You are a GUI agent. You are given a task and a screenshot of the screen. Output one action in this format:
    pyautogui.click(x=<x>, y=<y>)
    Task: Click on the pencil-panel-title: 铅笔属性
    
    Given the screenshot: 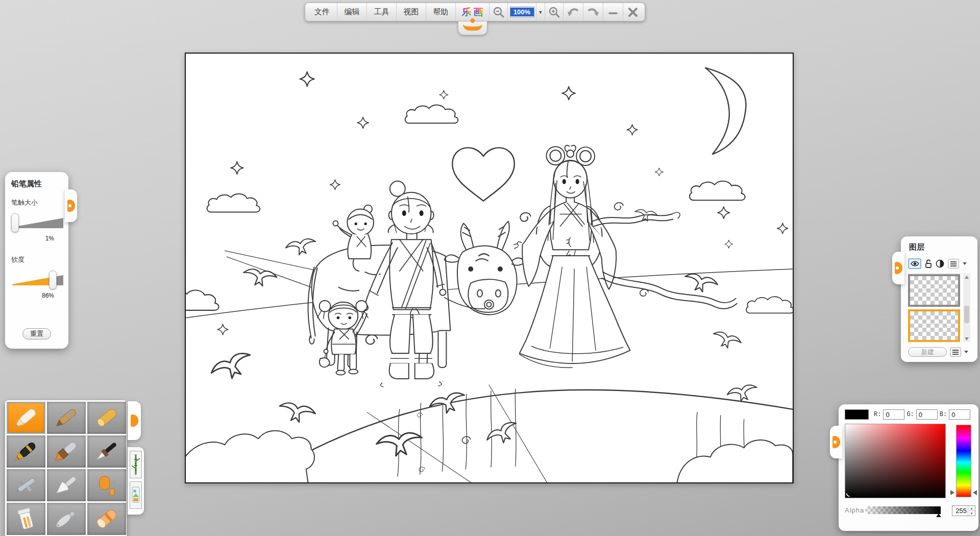 What is the action you would take?
    pyautogui.click(x=37, y=184)
    